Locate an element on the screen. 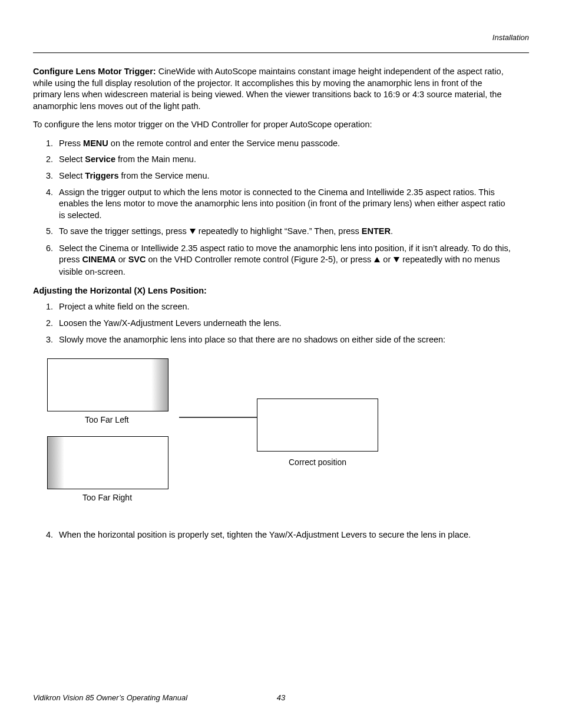  adjust-step-2: Loosen the Yaw/X-Adjustment Levers under… is located at coordinates (283, 324).